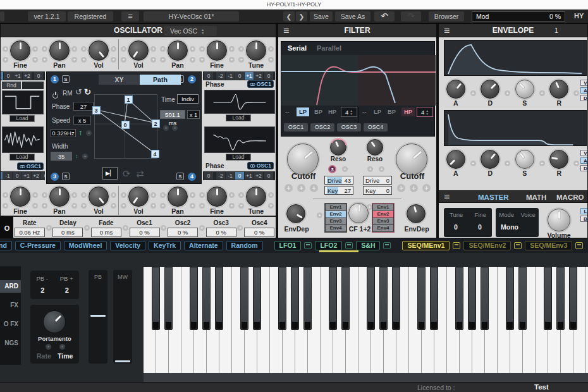 This screenshot has height=392, width=588. I want to click on env-select-item: Env1, so click(383, 207).